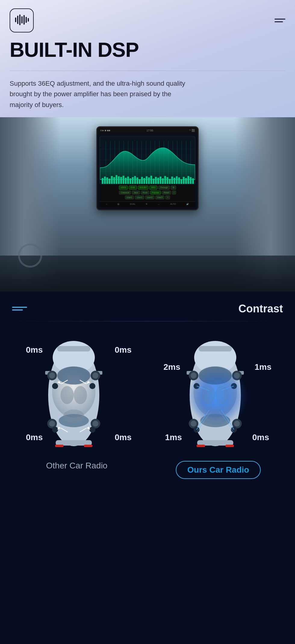  Describe the element at coordinates (148, 204) in the screenshot. I see `screen-bottom-nav: ⌂ ⏻ DUAL ❄ ～ AUTO 🔊` at that location.